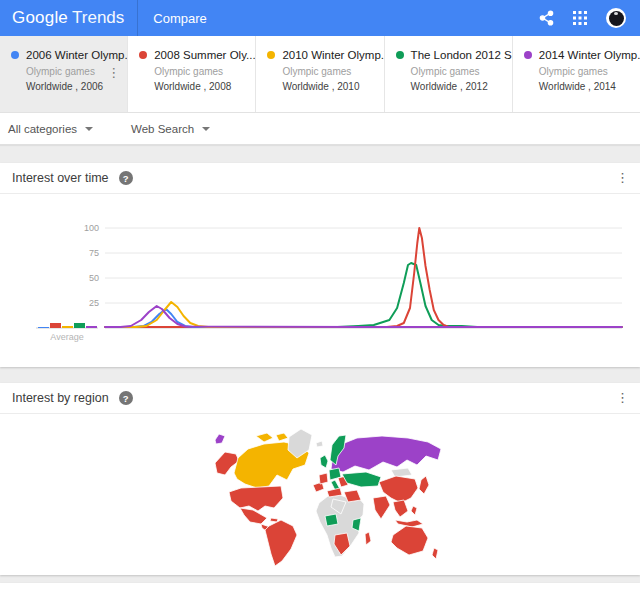 The image size is (640, 593). I want to click on region-korea-japan, so click(424, 485).